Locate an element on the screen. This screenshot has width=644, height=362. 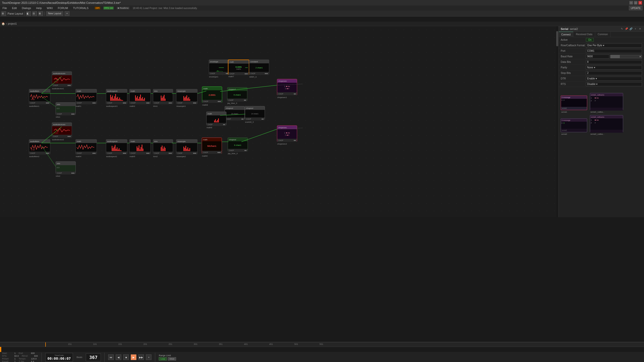
rts-value: Disable ▾ is located at coordinates (614, 84).